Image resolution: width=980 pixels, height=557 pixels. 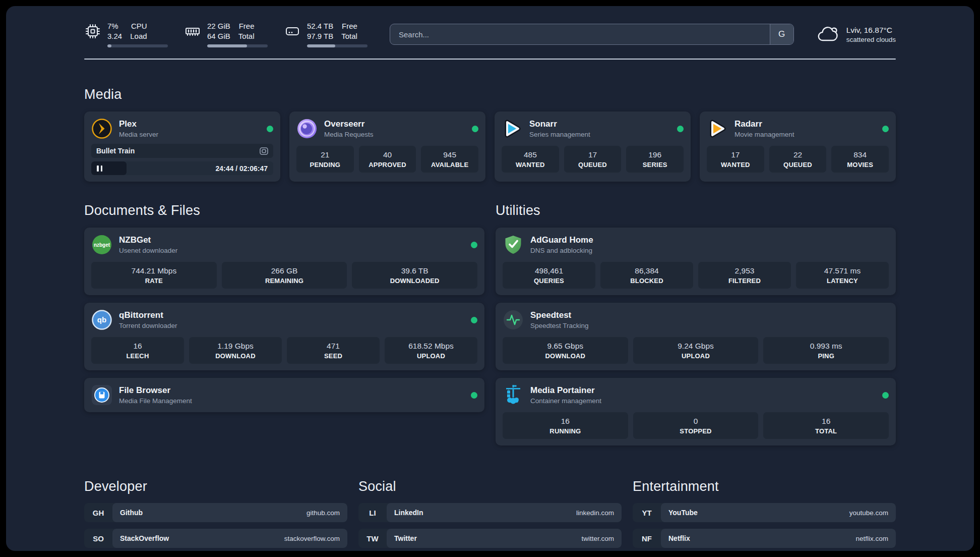 What do you see at coordinates (182, 169) in the screenshot?
I see `playback-progress-bar: 24:44 / 02:06:47` at bounding box center [182, 169].